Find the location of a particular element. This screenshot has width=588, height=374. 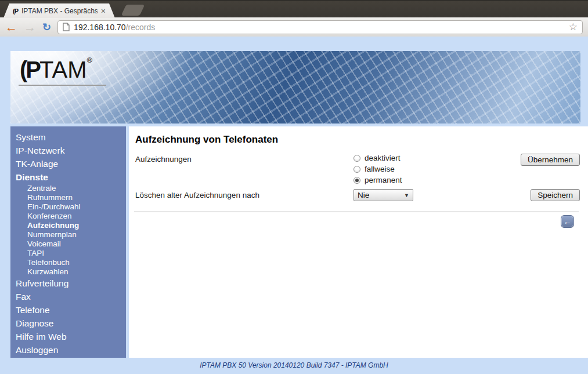

recordings-row: Aufzeichnungen deaktiviert fallweise per… is located at coordinates (357, 169).